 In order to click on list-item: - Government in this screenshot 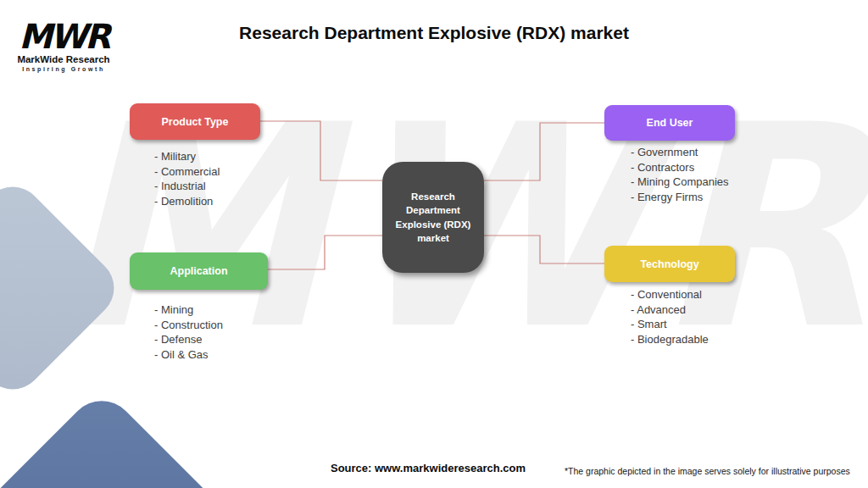, I will do `click(680, 152)`.